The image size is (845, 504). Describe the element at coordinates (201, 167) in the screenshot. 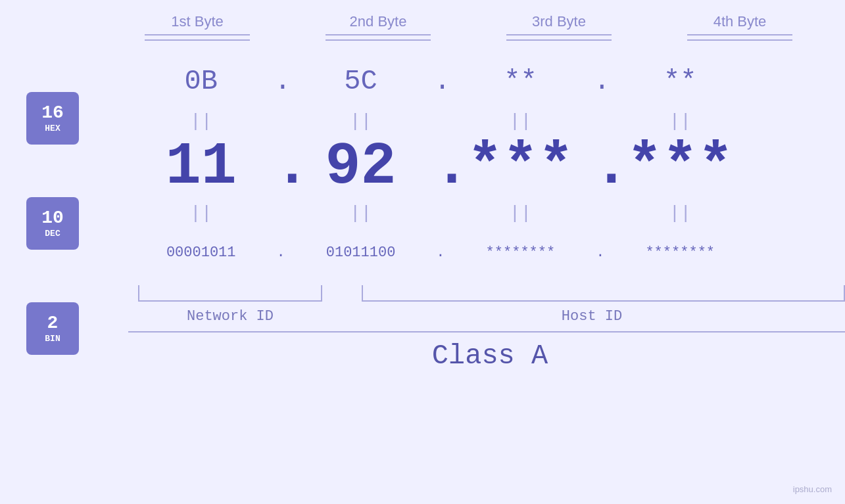

I see `dec-byte-1: 11` at that location.